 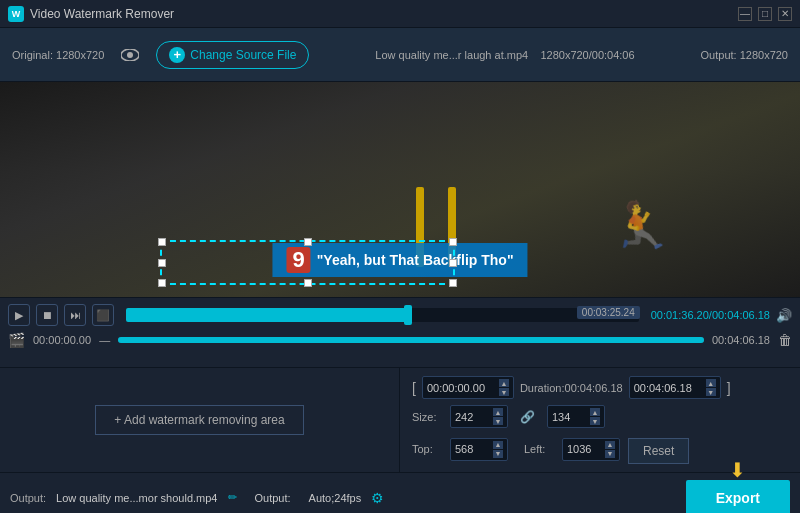 I want to click on step-forward-button: ⏭, so click(x=75, y=315).